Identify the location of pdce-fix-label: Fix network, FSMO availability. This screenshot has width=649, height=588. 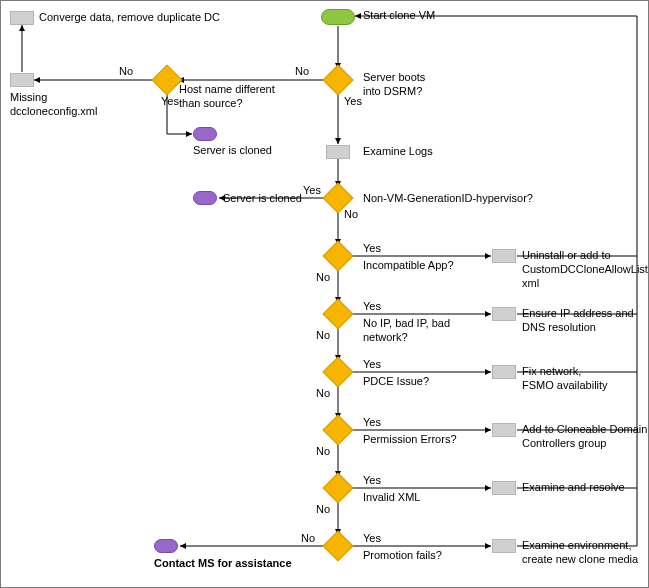
(565, 379).